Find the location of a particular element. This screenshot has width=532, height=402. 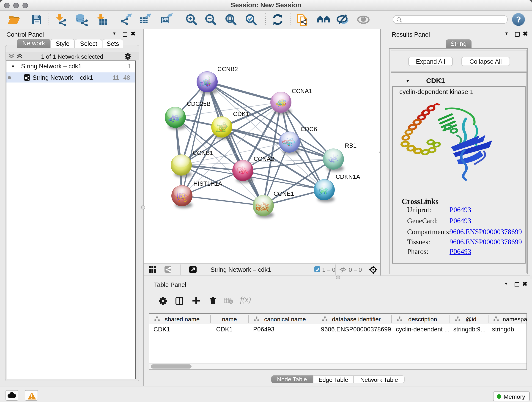

svg-text: CDC6 is located at coordinates (309, 129).